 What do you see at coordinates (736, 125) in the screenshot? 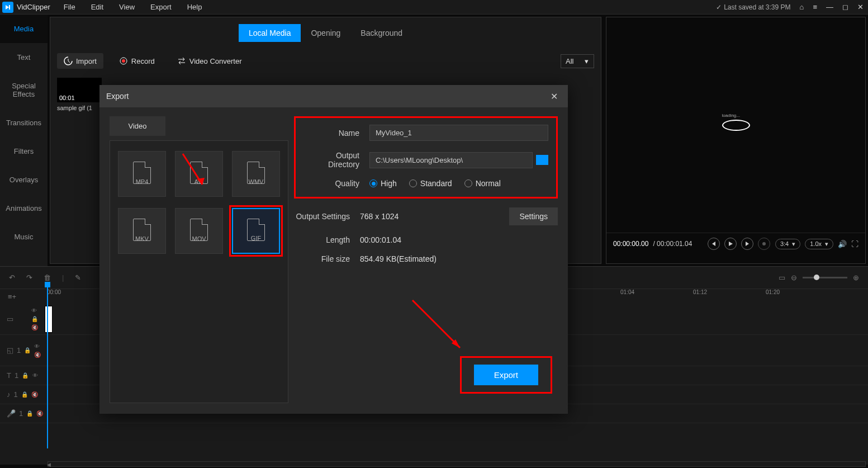
I see `preview-canvas: loading...` at bounding box center [736, 125].